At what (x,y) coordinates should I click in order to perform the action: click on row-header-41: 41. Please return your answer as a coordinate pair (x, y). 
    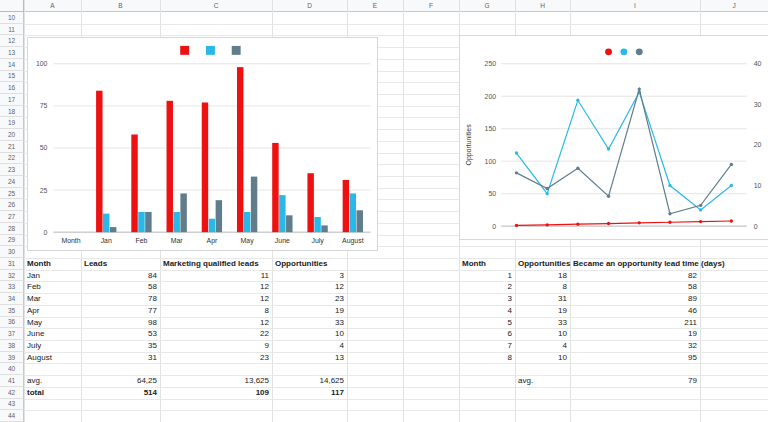
    Looking at the image, I should click on (12, 381).